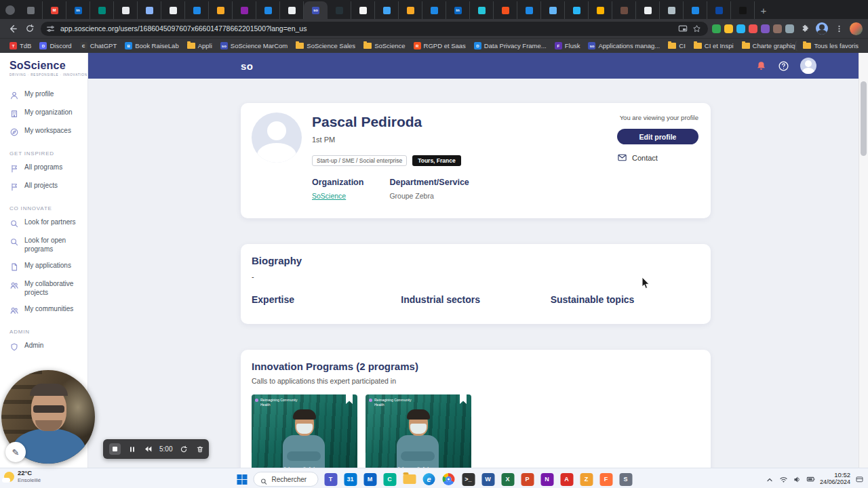 This screenshot has height=488, width=868. What do you see at coordinates (370, 479) in the screenshot?
I see `taskbar-icon-mail: M` at bounding box center [370, 479].